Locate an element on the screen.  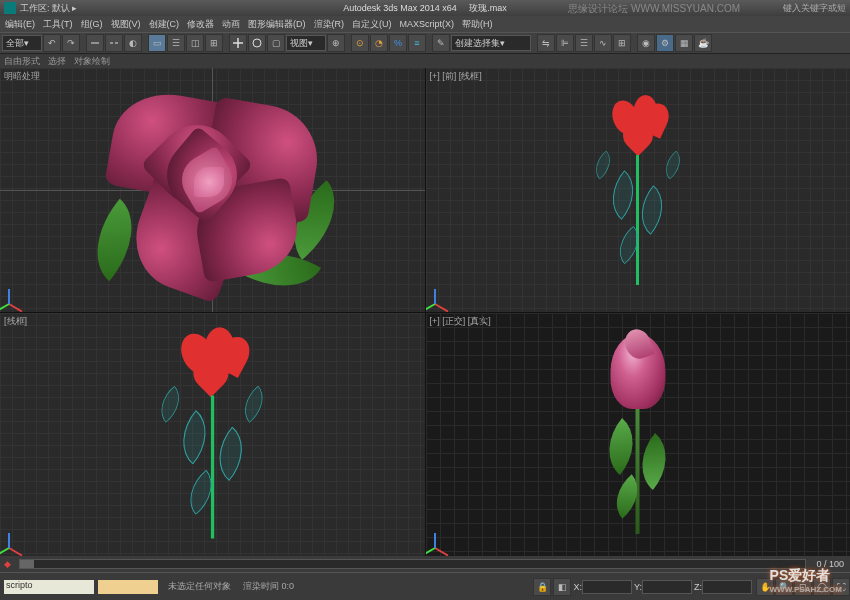
snap-toggle: ⊙ is located at coordinates (360, 43).